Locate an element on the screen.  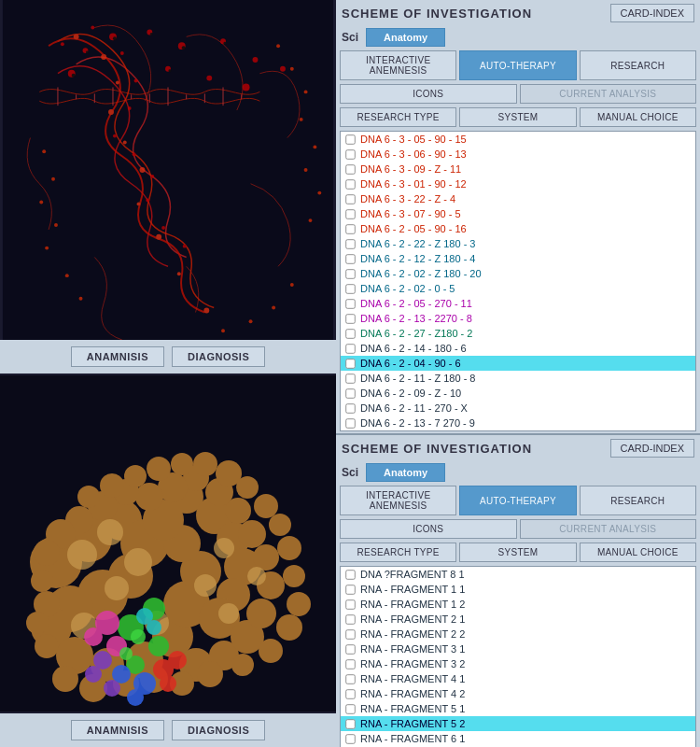
list-item: DNA 6 - 2 - 13 - 7 270 - 9 is located at coordinates (518, 423).